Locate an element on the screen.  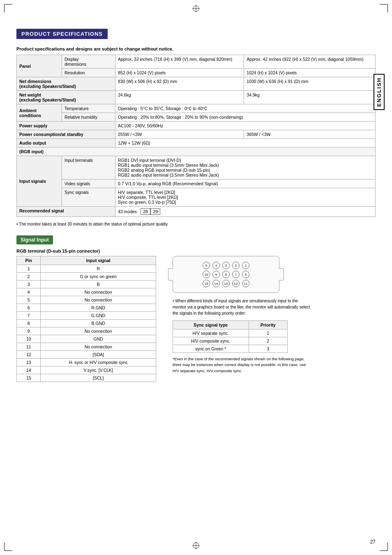
note-text: • The monitor takes at least 30 minutes … is located at coordinates (196, 224).